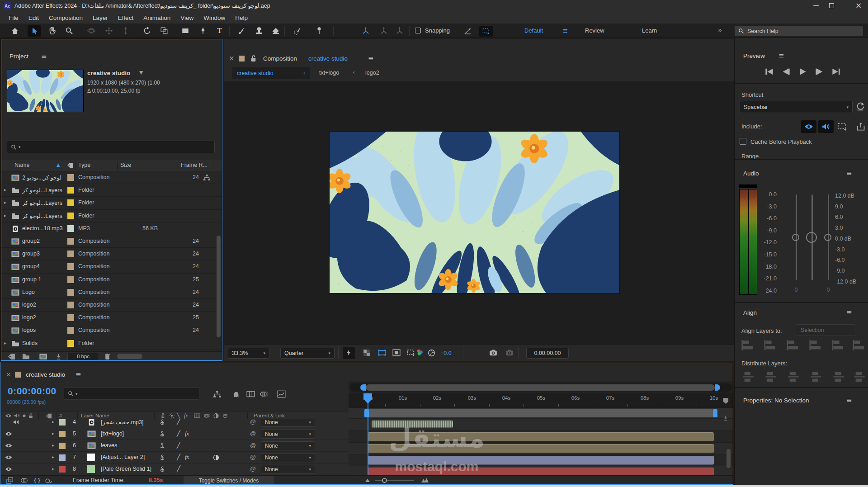 The height and width of the screenshot is (487, 868). Describe the element at coordinates (220, 31) in the screenshot. I see `tool-type: T` at that location.